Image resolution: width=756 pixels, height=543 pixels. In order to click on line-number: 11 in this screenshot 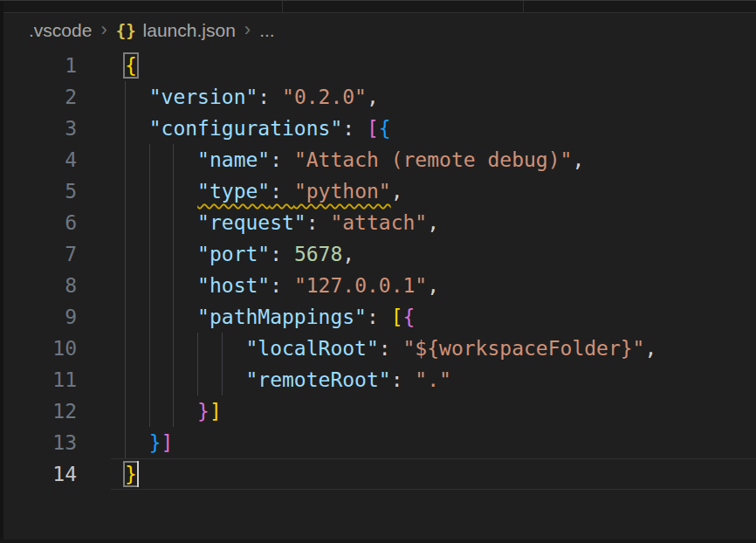, I will do `click(44, 380)`.